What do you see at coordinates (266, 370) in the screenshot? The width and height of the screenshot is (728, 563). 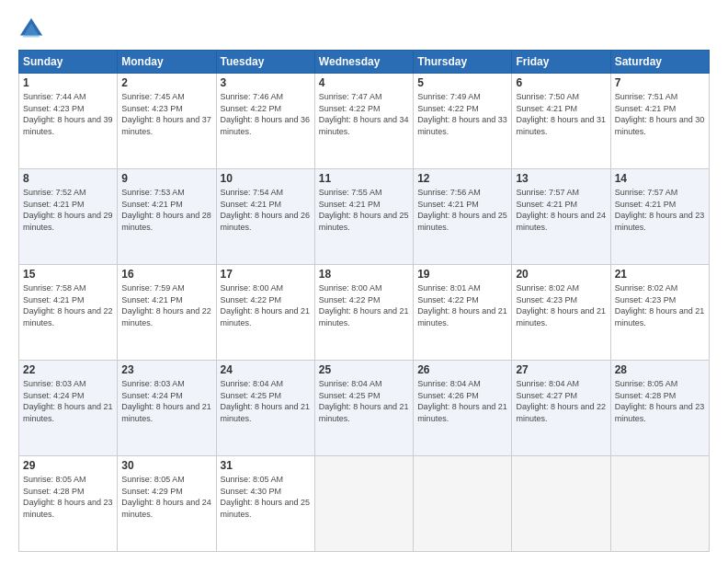 I see `day-number: 24` at bounding box center [266, 370].